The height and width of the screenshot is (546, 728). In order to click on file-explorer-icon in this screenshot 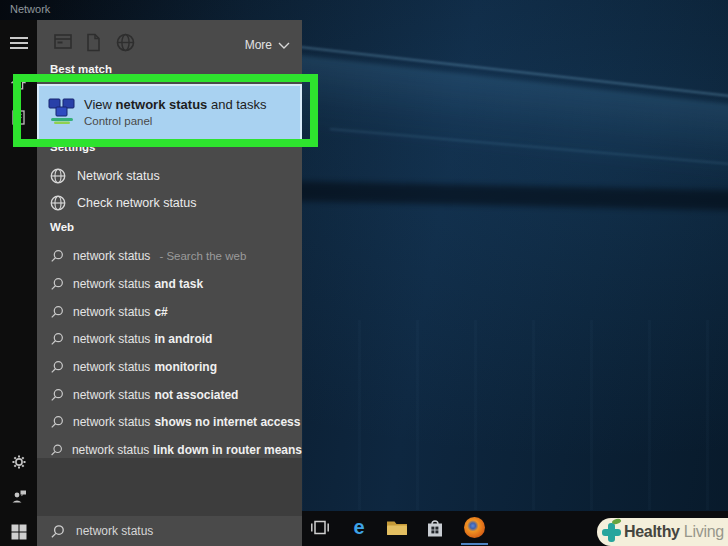, I will do `click(397, 528)`.